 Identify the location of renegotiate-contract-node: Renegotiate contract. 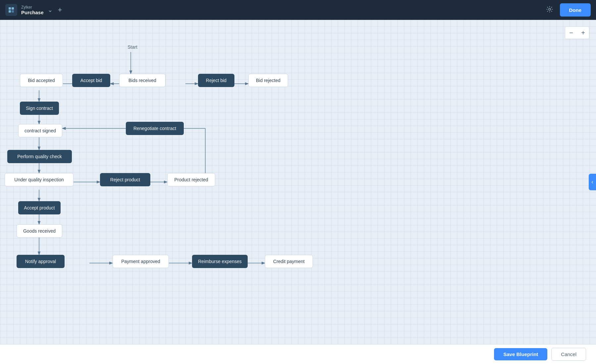
(155, 128).